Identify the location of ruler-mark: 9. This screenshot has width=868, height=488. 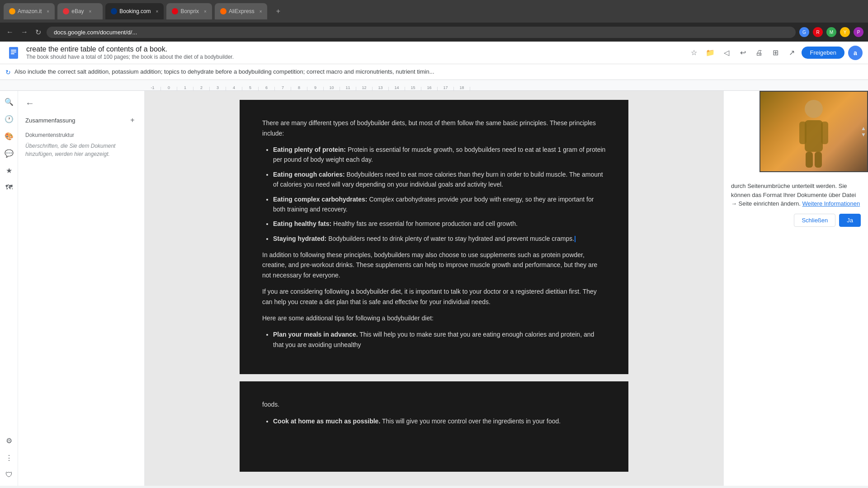
(316, 89).